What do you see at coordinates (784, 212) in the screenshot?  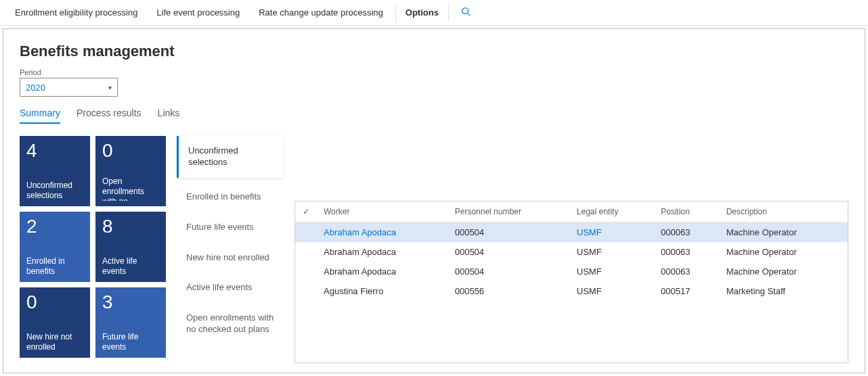 I see `col-description: Description` at bounding box center [784, 212].